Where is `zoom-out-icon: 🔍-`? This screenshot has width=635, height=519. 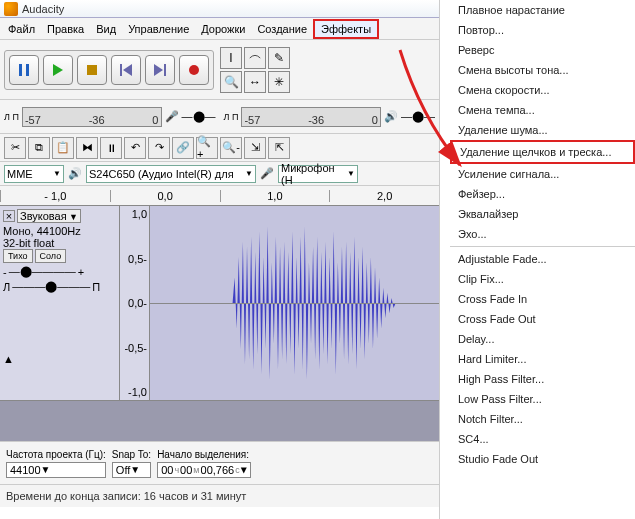
zoom-out-icon: 🔍- is located at coordinates (231, 148).